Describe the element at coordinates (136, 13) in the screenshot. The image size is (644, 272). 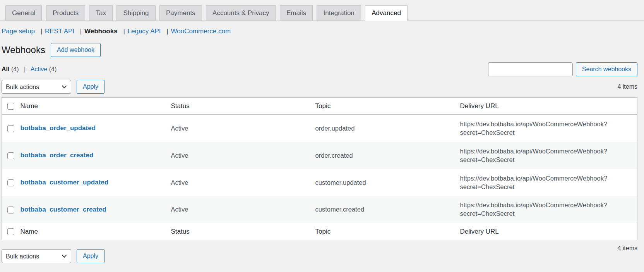
I see `settings-tab: Shipping` at that location.